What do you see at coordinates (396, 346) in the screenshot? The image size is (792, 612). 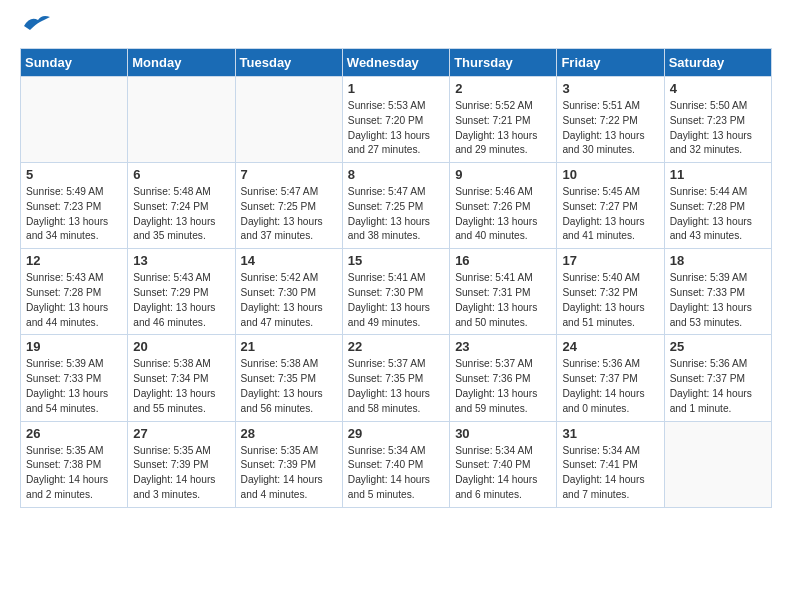 I see `day-number: 22` at bounding box center [396, 346].